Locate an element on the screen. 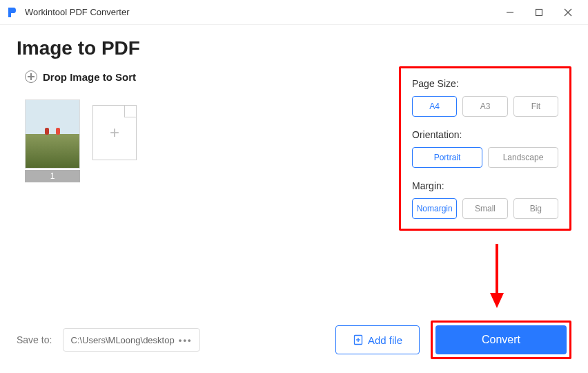 This screenshot has height=373, width=588. page-title: Image to PDF is located at coordinates (294, 46).